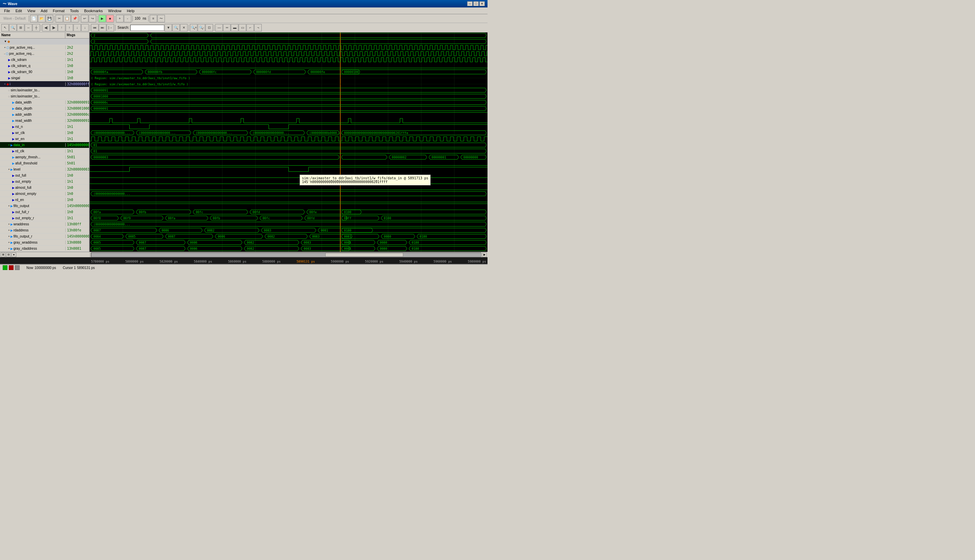 This screenshot has width=975, height=560. Describe the element at coordinates (75, 11) in the screenshot. I see `menu-tools: Tools` at that location.